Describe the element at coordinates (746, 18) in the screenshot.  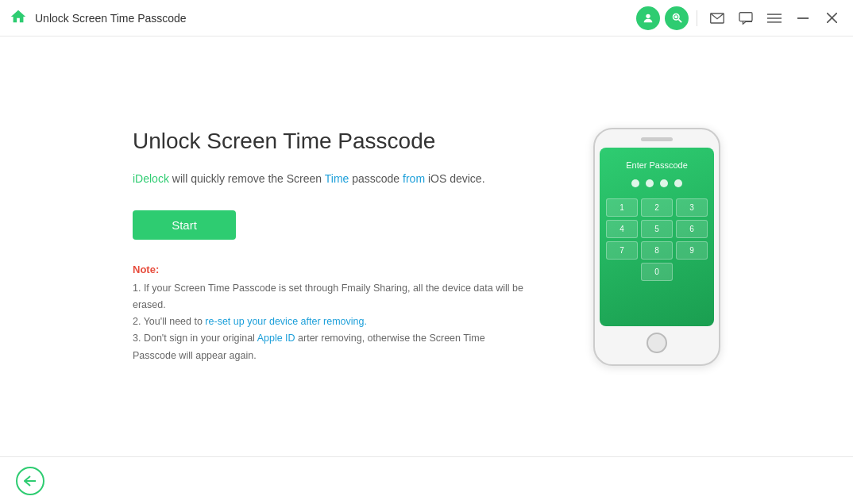
I see `message-button` at that location.